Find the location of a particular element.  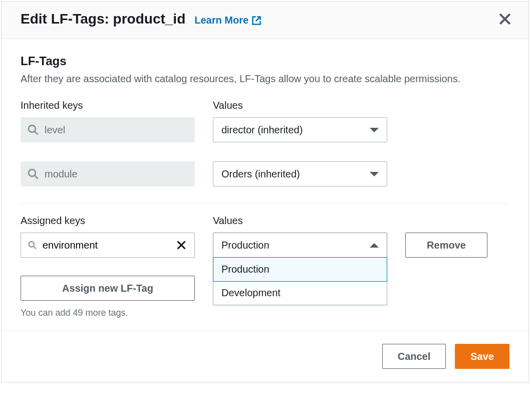

modal-header: Edit LF-Tags: product_id Learn More is located at coordinates (265, 20).